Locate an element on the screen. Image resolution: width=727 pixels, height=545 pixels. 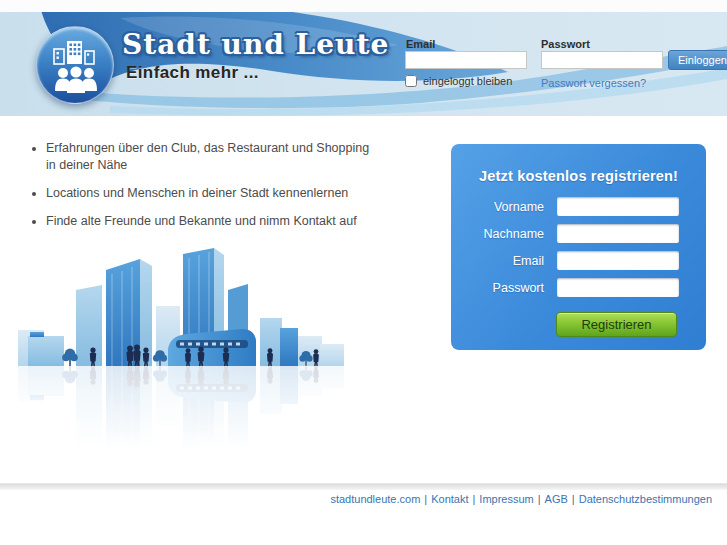
footer-link-impressum: Impressum is located at coordinates (506, 499).